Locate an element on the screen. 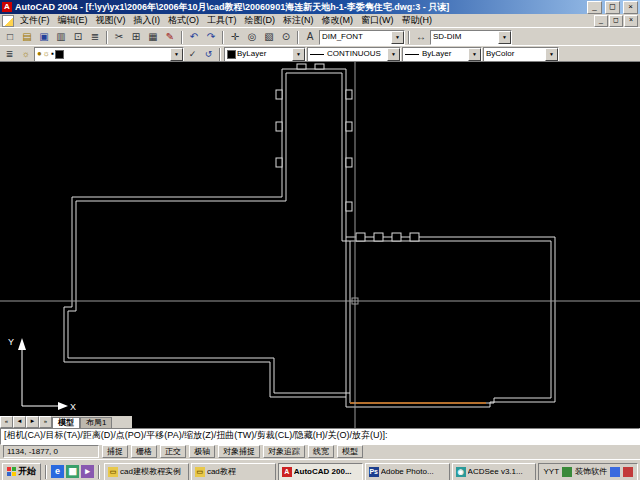  copy-icon: ⊞ is located at coordinates (136, 37).